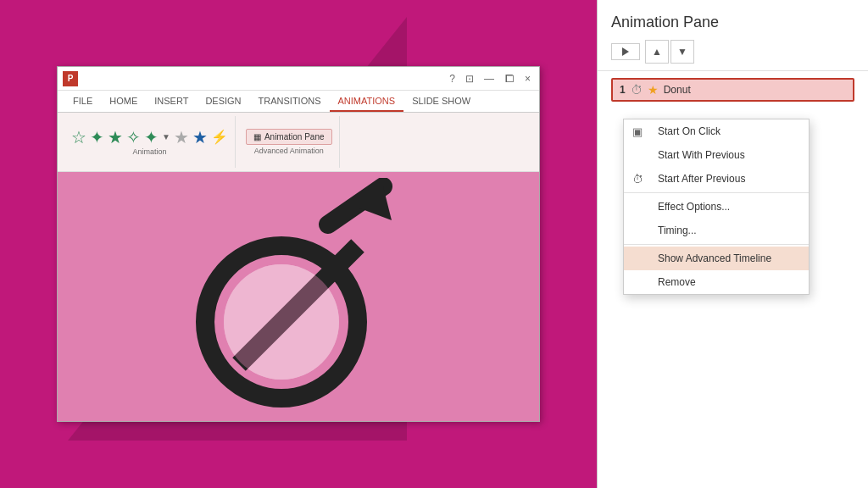 Image resolution: width=868 pixels, height=488 pixels. I want to click on anim-star-3: ★, so click(115, 137).